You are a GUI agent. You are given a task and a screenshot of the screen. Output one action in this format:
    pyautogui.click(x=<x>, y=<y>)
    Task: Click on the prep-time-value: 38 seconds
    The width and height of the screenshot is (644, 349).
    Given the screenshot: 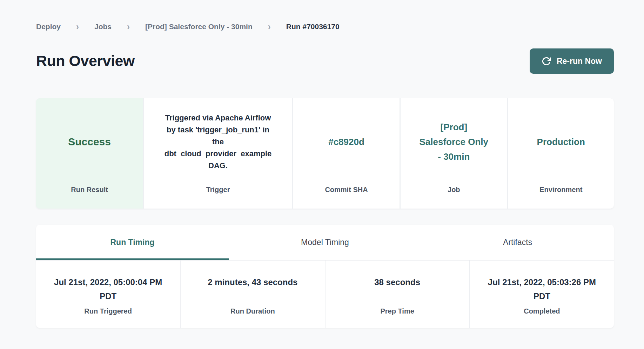 What is the action you would take?
    pyautogui.click(x=397, y=282)
    